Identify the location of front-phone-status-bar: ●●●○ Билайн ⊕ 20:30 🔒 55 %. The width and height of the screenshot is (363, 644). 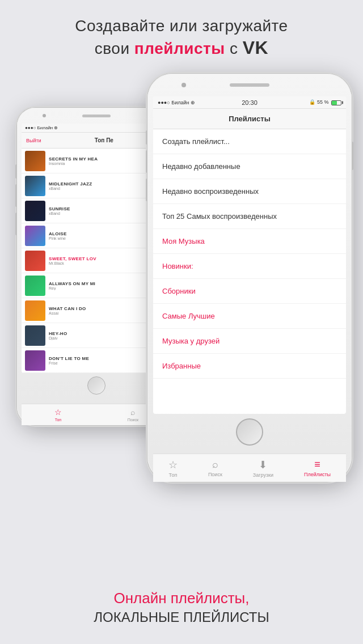
(250, 103).